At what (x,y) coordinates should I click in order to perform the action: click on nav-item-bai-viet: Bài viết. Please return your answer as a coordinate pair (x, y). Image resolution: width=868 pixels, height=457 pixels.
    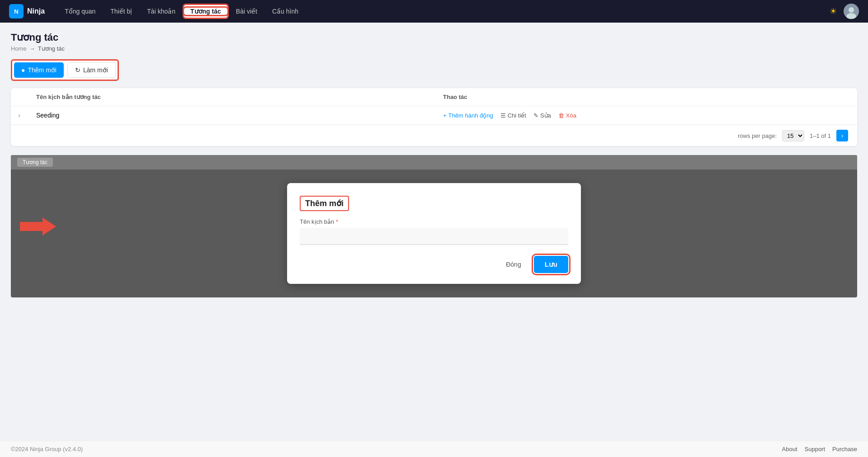
    Looking at the image, I should click on (247, 11).